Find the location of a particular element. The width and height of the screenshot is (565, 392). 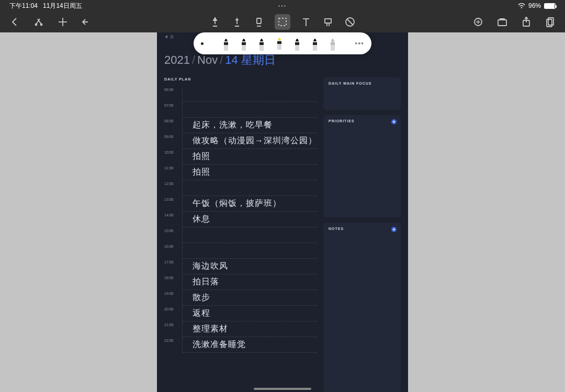

timeline-row: 16:00 is located at coordinates (250, 251).